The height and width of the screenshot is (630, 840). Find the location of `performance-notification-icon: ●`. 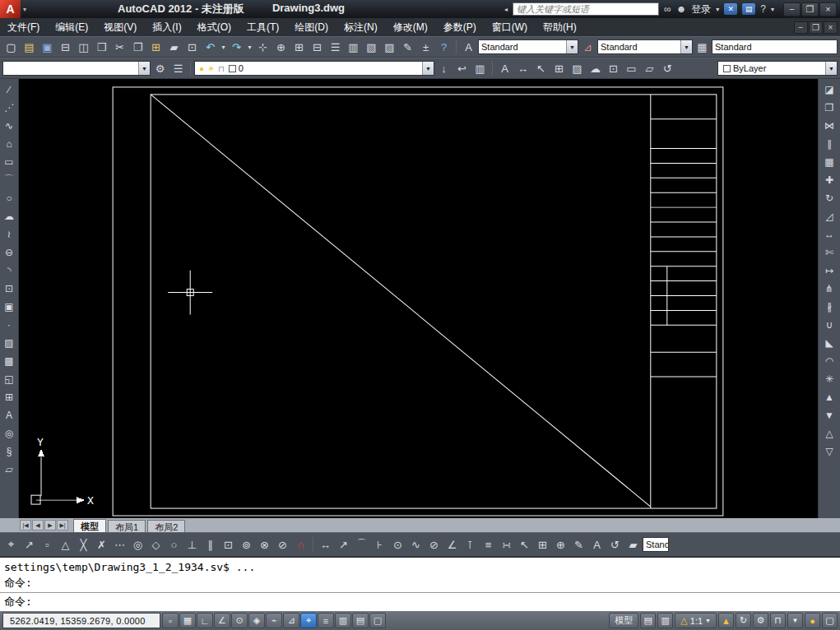

performance-notification-icon: ● is located at coordinates (813, 620).